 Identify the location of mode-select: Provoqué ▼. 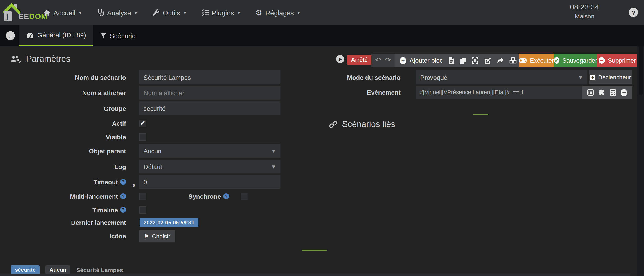
(502, 77).